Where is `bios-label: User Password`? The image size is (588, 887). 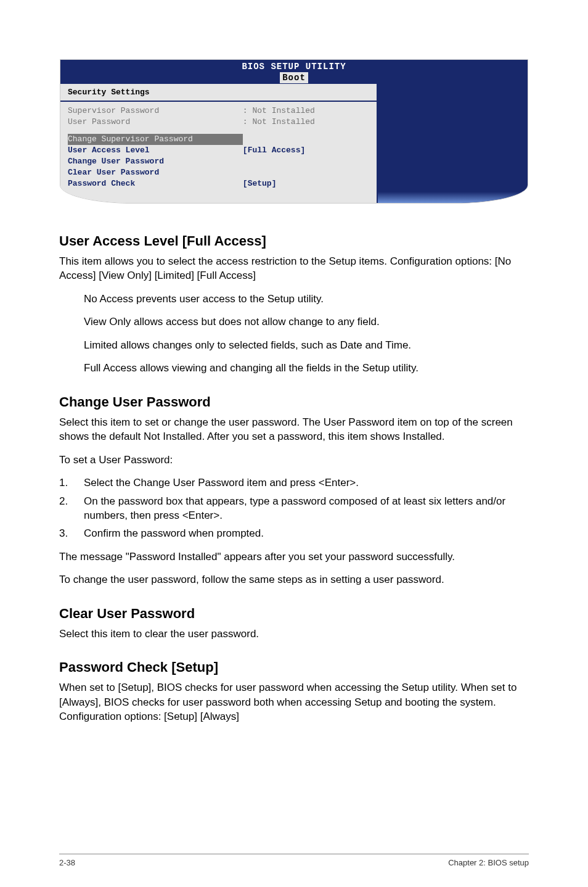
bios-label: User Password is located at coordinates (155, 122).